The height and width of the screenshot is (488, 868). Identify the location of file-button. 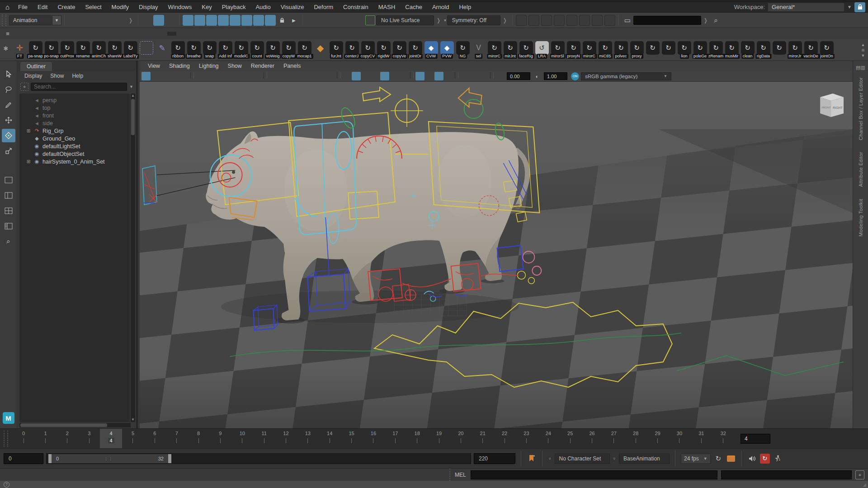
(108, 20).